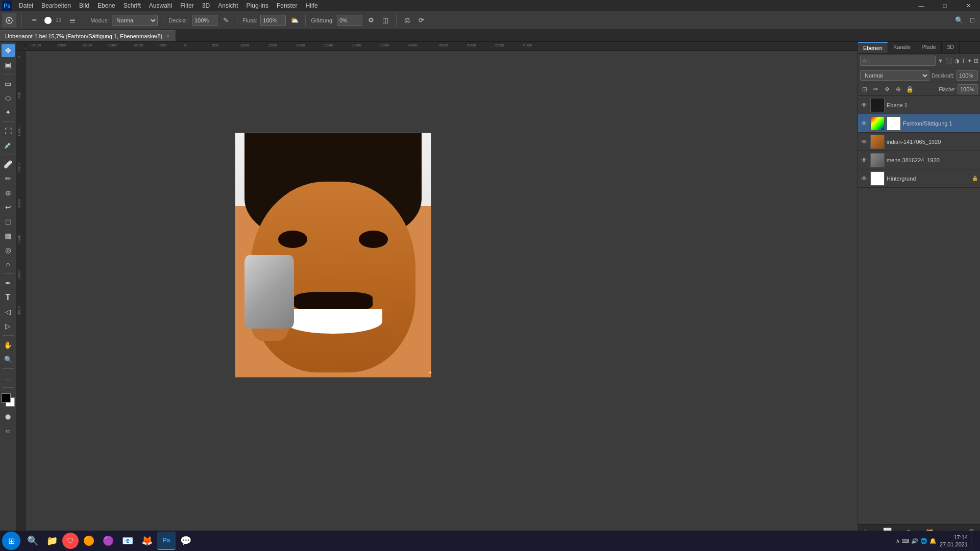 Image resolution: width=980 pixels, height=551 pixels. What do you see at coordinates (70, 541) in the screenshot?
I see `taskbar-antivirus: 🛡` at bounding box center [70, 541].